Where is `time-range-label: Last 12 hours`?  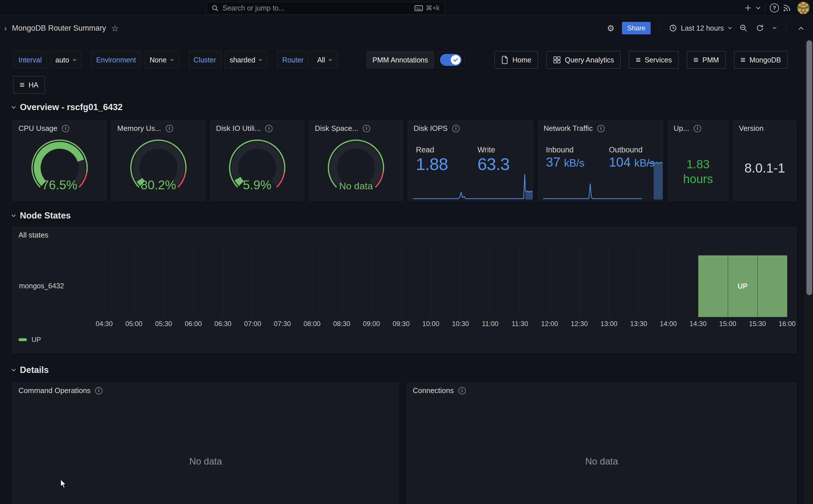
time-range-label: Last 12 hours is located at coordinates (703, 28).